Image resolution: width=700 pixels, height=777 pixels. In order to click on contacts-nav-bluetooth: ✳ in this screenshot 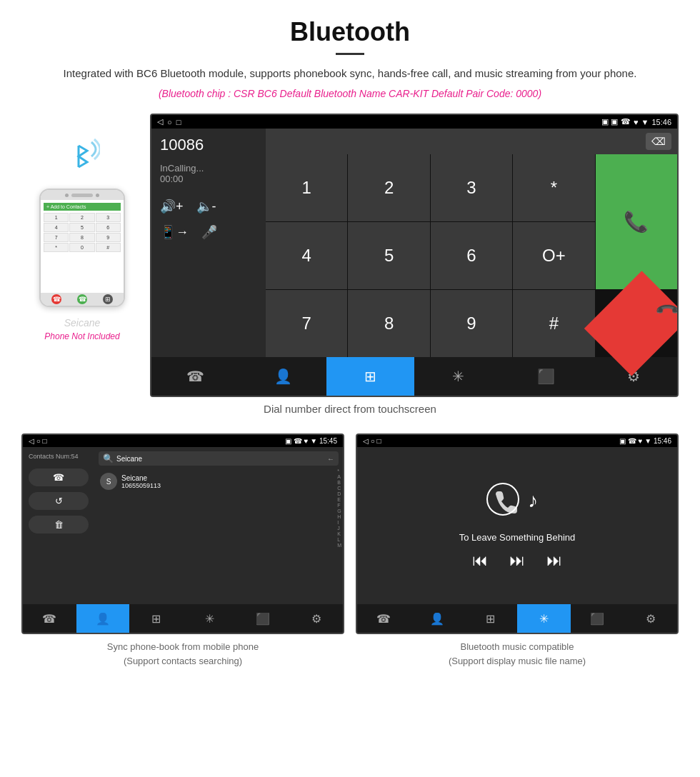, I will do `click(210, 618)`.